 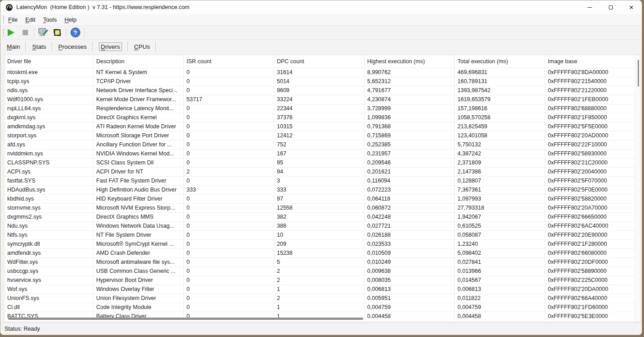 I want to click on table-row: symcryptk.dllMicrosoft® SymCrypt Kernel …, so click(x=322, y=244).